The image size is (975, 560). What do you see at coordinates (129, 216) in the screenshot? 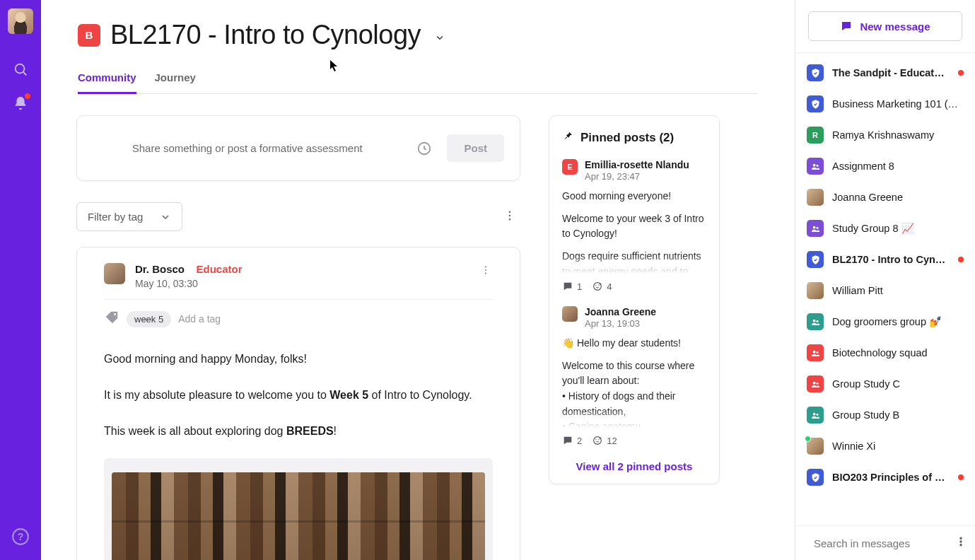
I see `filter-by-tag-button: Filter by tag` at bounding box center [129, 216].